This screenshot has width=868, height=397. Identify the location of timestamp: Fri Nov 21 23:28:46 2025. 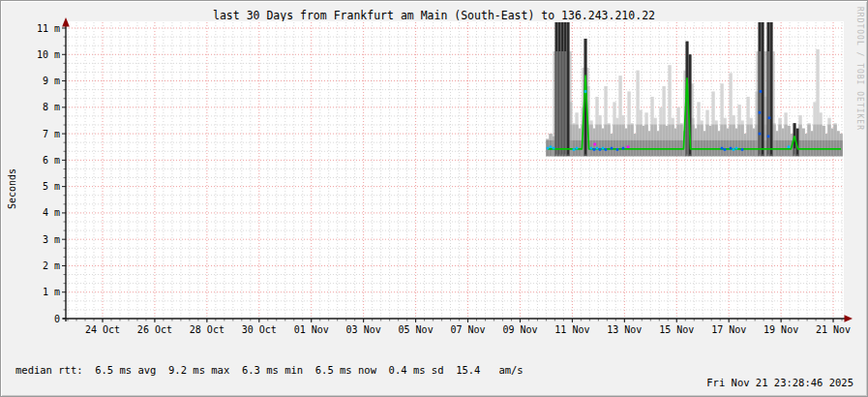
(780, 382).